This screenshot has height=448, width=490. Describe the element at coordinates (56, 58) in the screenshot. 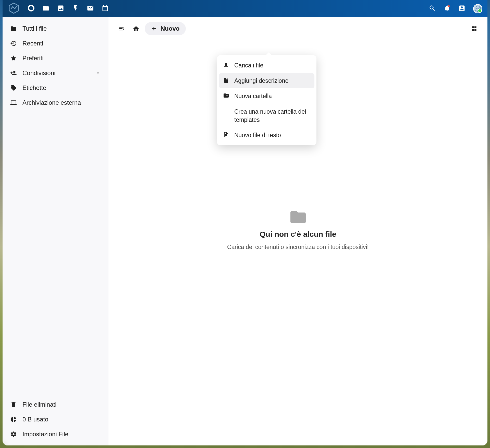

I see `sidebar-item-favorites: Preferiti` at that location.